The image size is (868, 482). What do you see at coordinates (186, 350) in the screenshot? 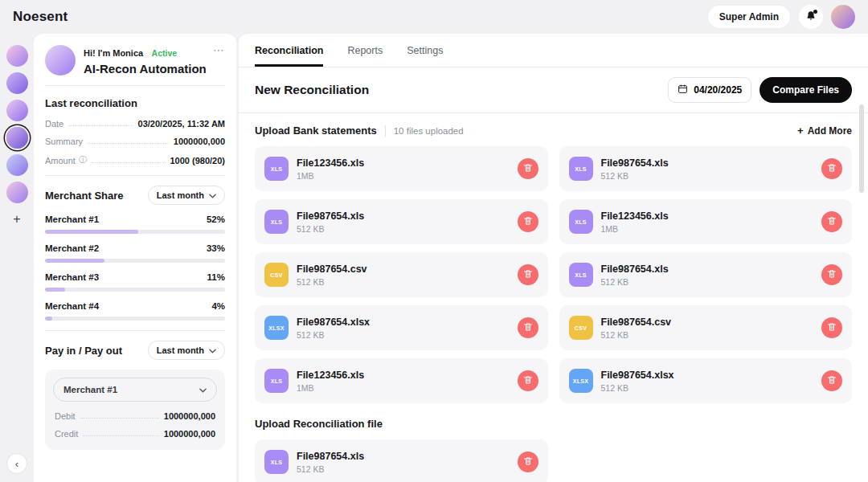
I see `pay-filter-dropdown: Last month` at bounding box center [186, 350].